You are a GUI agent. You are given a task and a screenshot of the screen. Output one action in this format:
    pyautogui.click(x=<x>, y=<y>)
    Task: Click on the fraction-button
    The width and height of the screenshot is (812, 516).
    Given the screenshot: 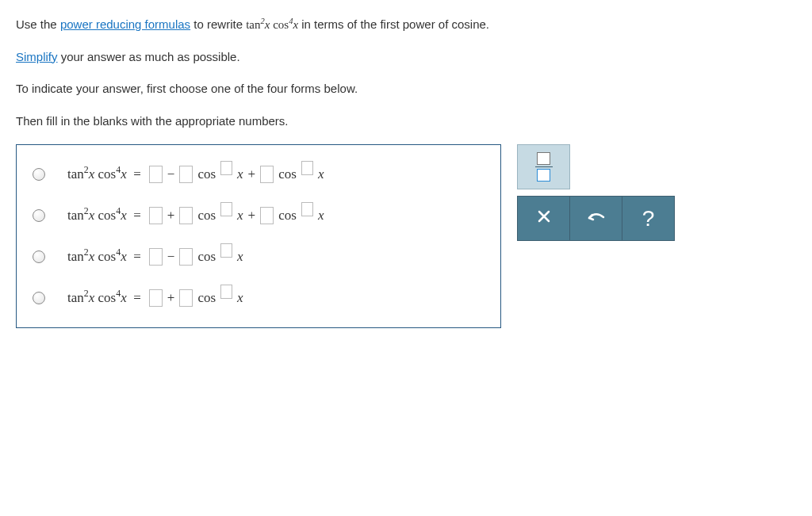 What is the action you would take?
    pyautogui.click(x=544, y=166)
    